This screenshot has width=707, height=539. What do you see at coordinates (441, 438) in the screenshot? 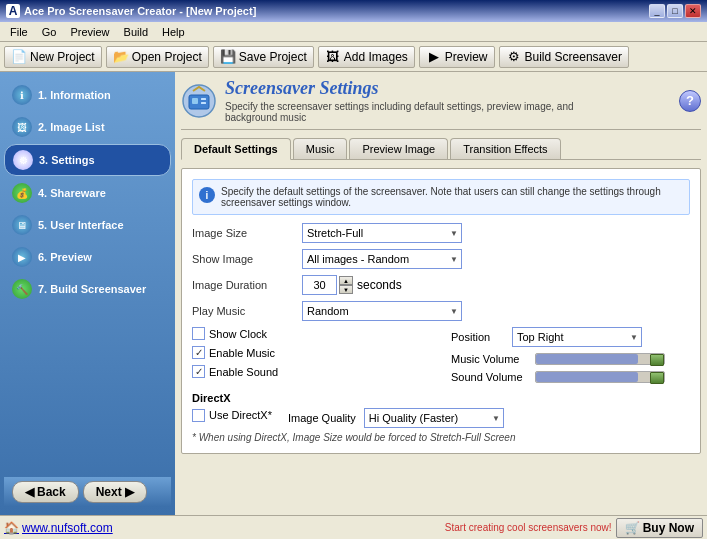
I see `directx-note: * When using DirectX, Image Size would b…` at bounding box center [441, 438].